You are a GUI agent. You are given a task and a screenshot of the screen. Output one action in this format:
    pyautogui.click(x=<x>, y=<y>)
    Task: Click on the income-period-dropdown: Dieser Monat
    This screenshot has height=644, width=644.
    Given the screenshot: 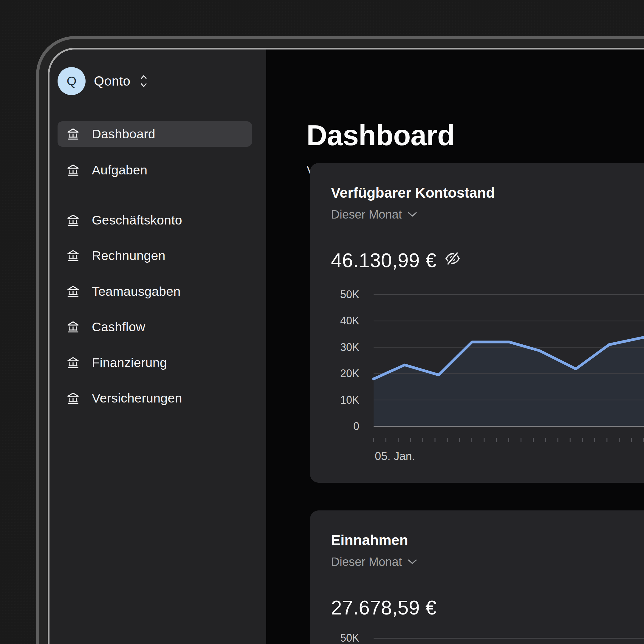 What is the action you would take?
    pyautogui.click(x=374, y=562)
    